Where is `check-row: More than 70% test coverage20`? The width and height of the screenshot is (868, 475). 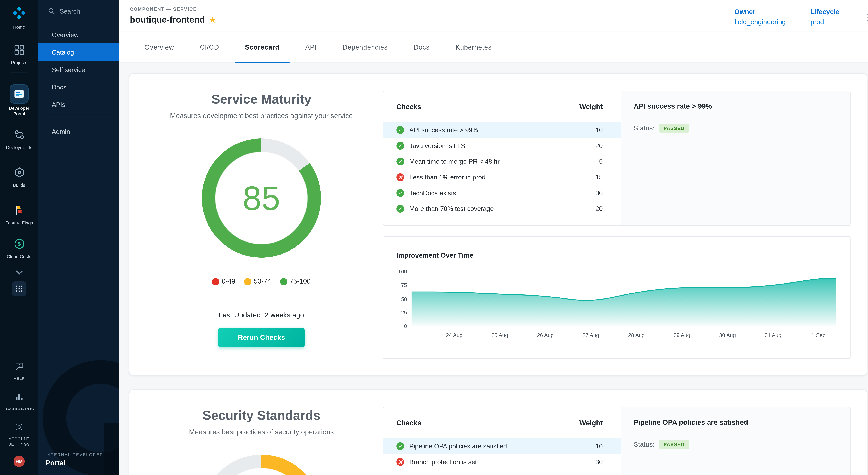 check-row: More than 70% test coverage20 is located at coordinates (502, 209).